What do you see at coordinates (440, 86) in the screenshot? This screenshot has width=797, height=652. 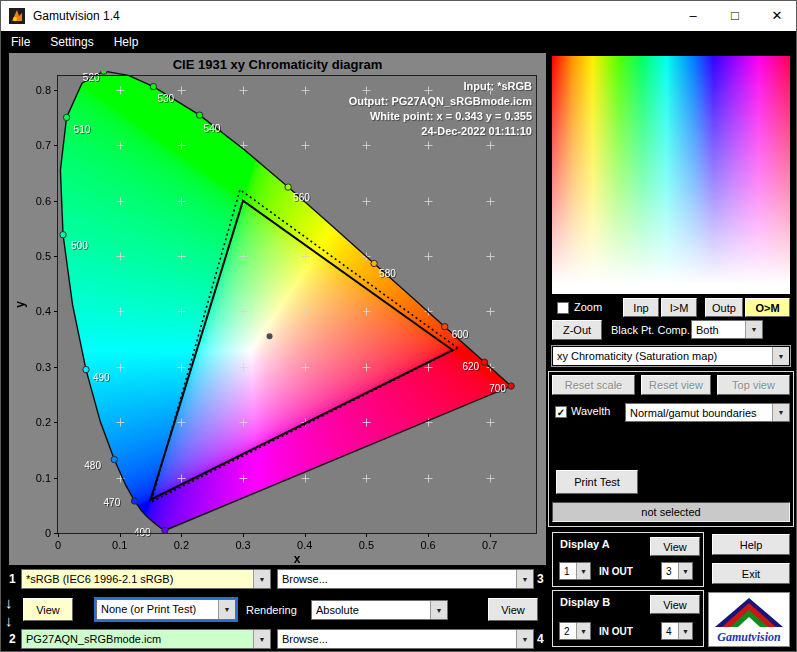 I see `annotation-input: Input: *sRGB` at bounding box center [440, 86].